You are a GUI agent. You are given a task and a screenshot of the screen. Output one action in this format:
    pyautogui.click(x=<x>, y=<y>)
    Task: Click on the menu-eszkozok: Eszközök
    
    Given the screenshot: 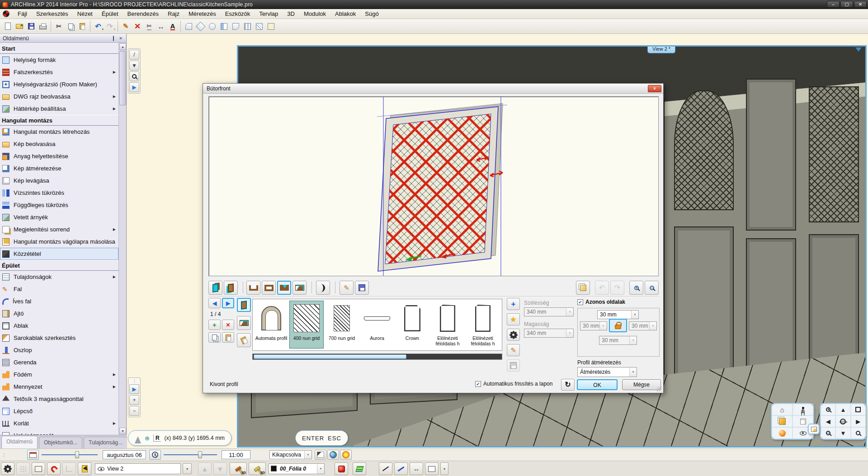 What is the action you would take?
    pyautogui.click(x=238, y=14)
    